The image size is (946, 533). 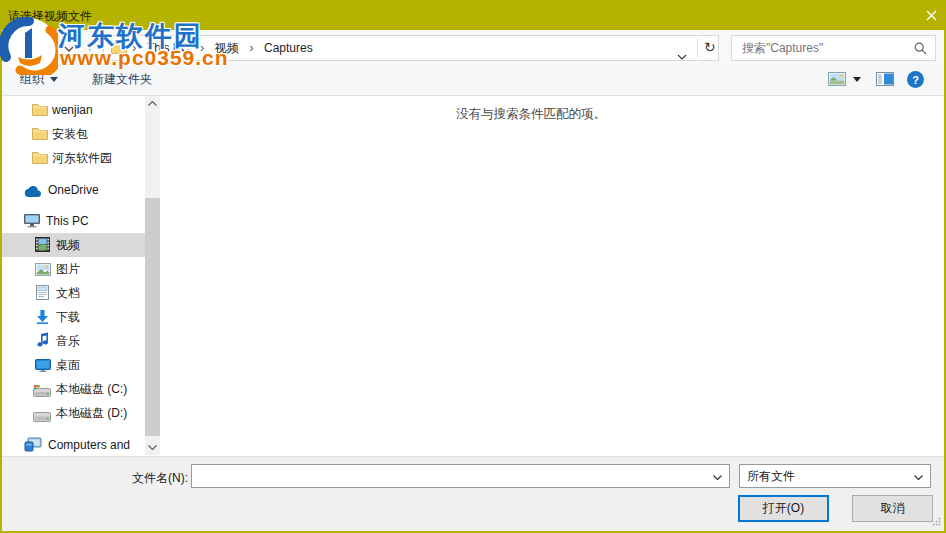 I want to click on sidebar-item-this-pc: This PC, so click(x=74, y=221).